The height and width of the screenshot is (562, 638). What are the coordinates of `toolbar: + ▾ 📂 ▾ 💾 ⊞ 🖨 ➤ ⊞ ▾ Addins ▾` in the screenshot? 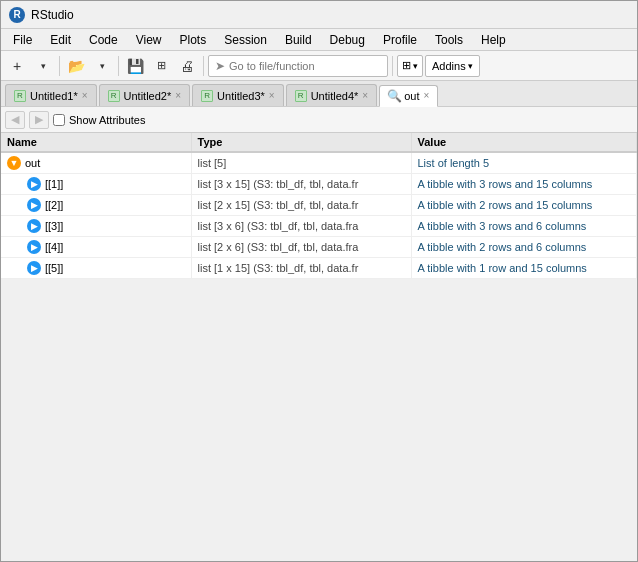 It's located at (319, 66).